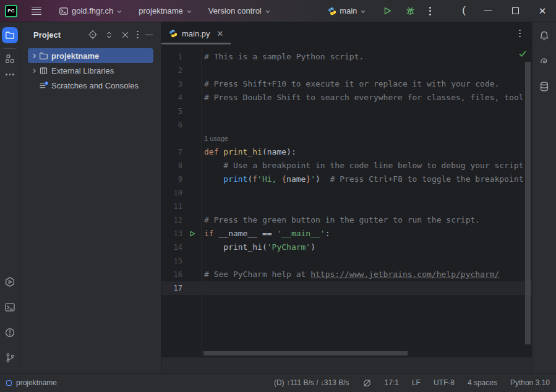  What do you see at coordinates (346, 234) in the screenshot?
I see `code-line: 13if __name__ == '__main__':` at bounding box center [346, 234].